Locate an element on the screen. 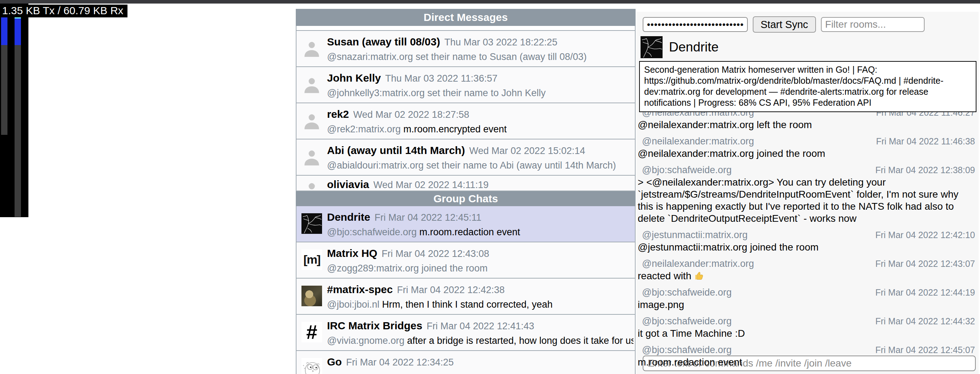 The width and height of the screenshot is (980, 374). message: @jestunmactii:matrix.org Fri Mar 04 2022… is located at coordinates (807, 241).